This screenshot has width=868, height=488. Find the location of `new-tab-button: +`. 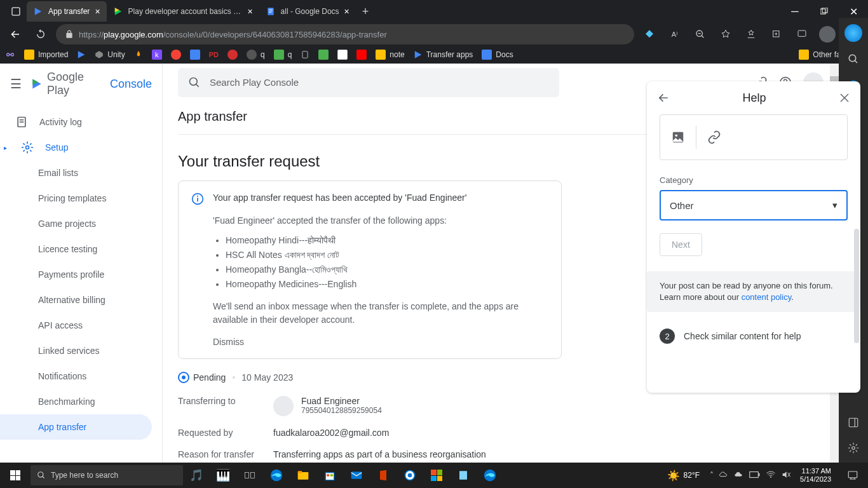

new-tab-button: + is located at coordinates (366, 11).